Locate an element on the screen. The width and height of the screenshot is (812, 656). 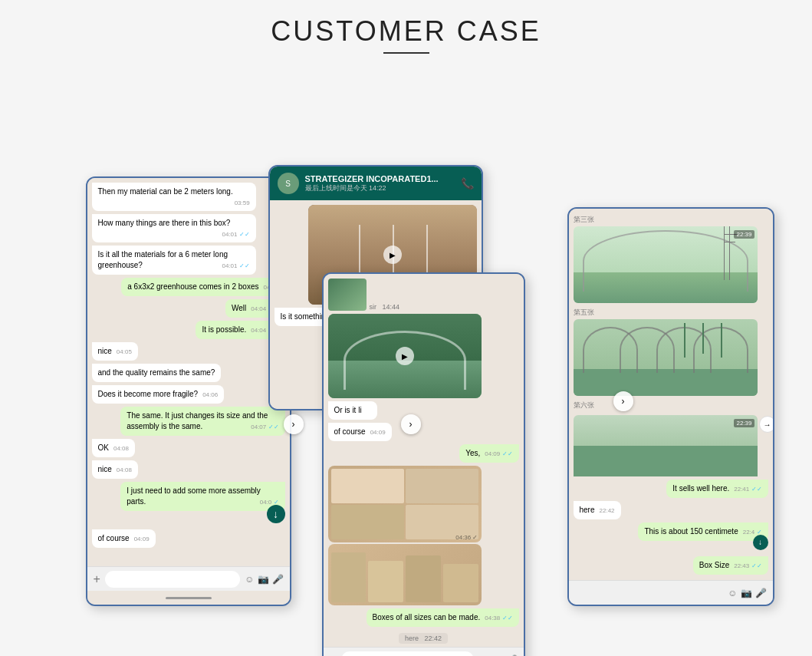
chat-icons-4: ☺ 📷 🎤 is located at coordinates (671, 593).